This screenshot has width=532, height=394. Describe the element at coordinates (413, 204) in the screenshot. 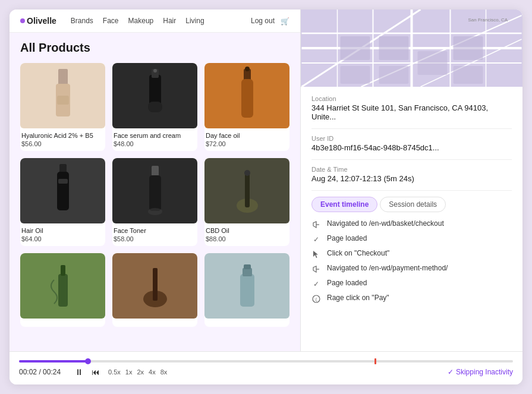

I see `tab-session-details: Session details` at that location.